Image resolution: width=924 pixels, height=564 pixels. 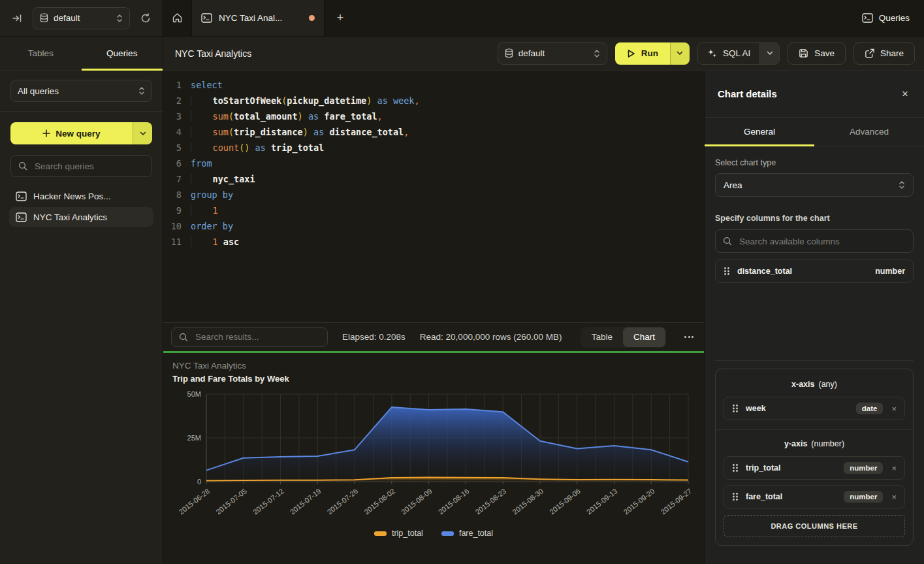 I want to click on query-list-item: NYC Taxi Analytics, so click(x=81, y=217).